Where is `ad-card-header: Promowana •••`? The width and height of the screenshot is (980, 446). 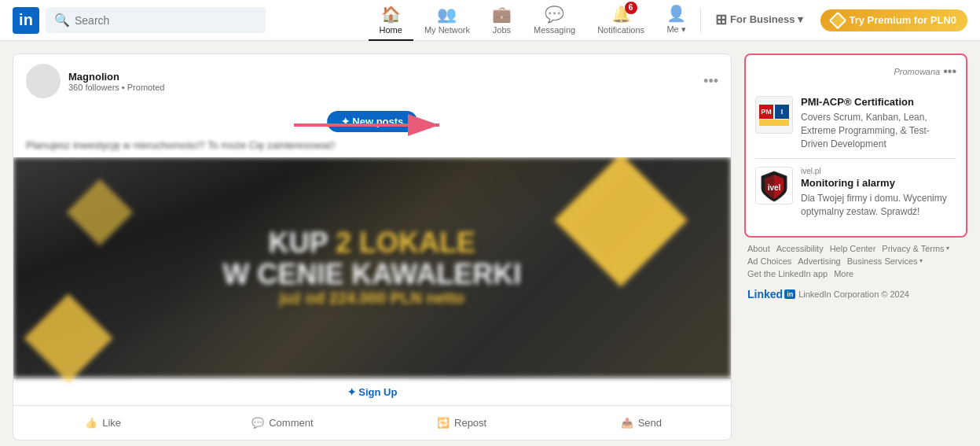 ad-card-header: Promowana ••• is located at coordinates (856, 72).